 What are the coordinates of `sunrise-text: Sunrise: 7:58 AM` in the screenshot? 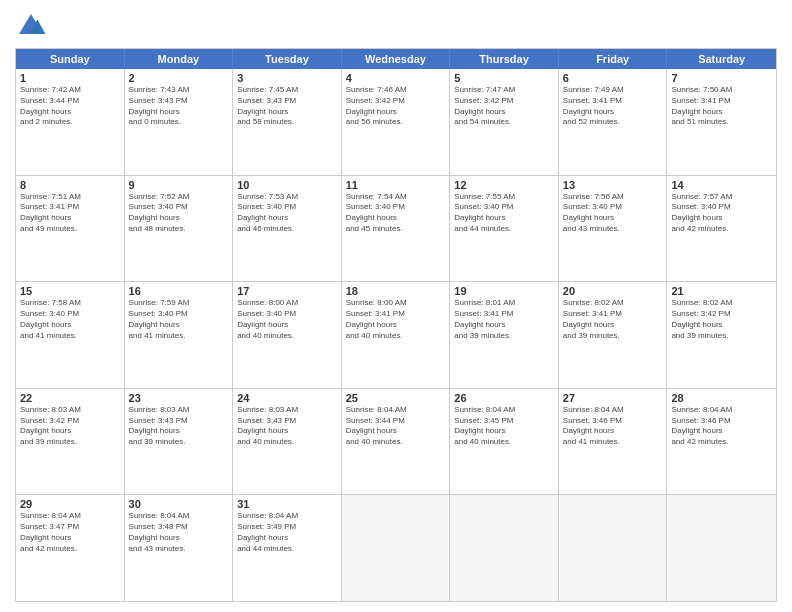 It's located at (50, 302).